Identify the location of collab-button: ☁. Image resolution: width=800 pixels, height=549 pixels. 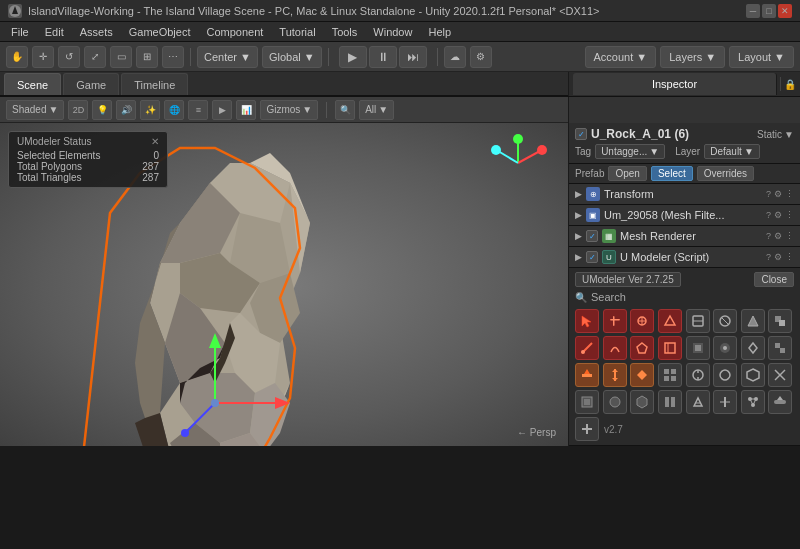
(455, 57).